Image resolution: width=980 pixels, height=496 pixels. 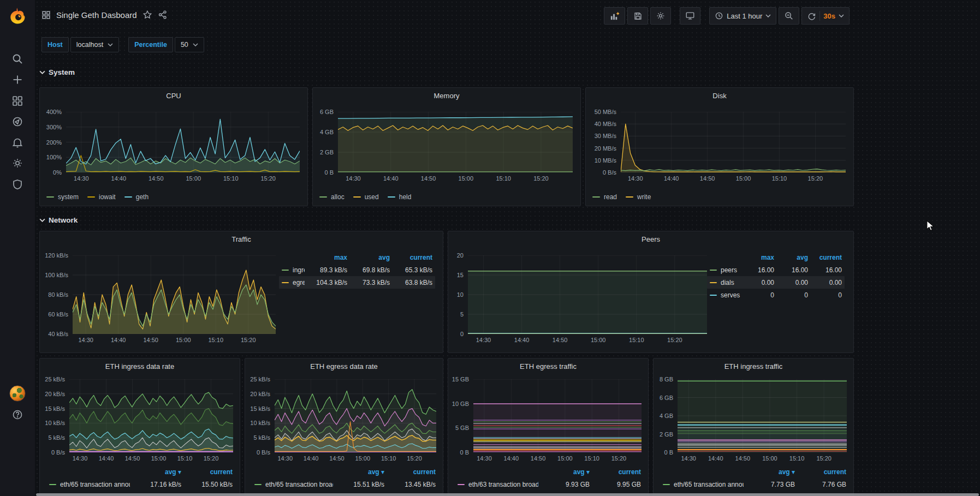 What do you see at coordinates (508, 494) in the screenshot?
I see `horizontal-scrollbar` at bounding box center [508, 494].